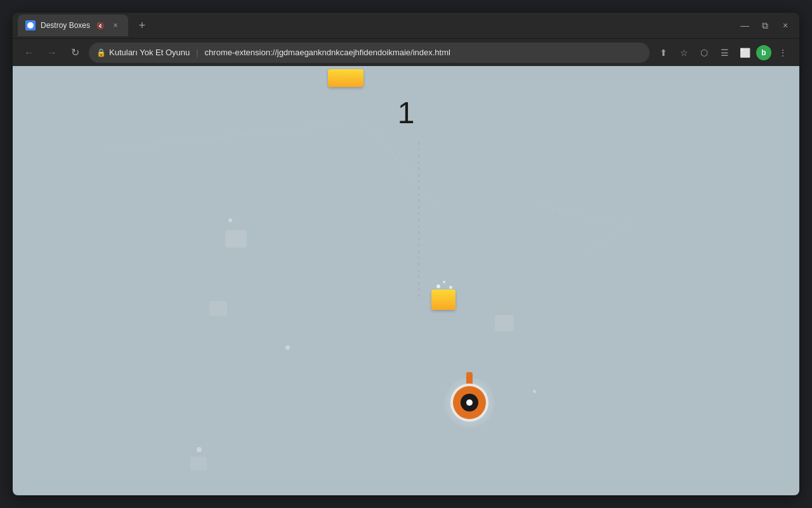  I want to click on player, so click(469, 403).